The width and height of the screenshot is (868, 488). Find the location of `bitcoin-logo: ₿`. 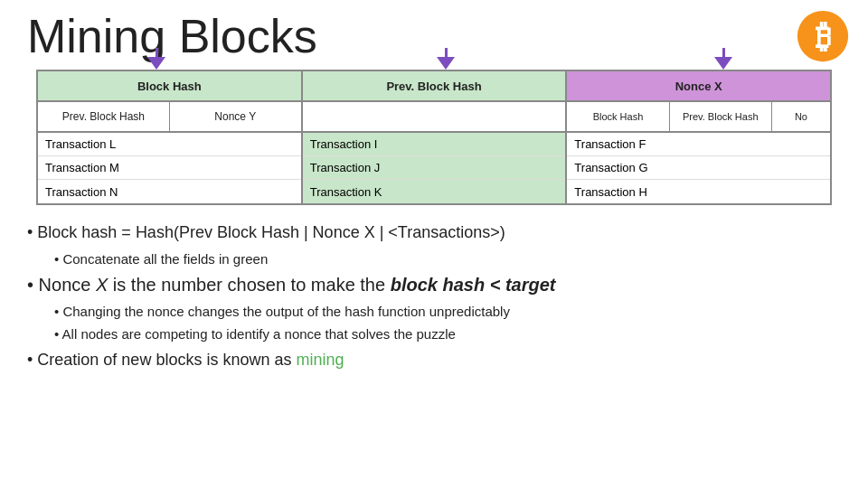

bitcoin-logo: ₿ is located at coordinates (823, 36).